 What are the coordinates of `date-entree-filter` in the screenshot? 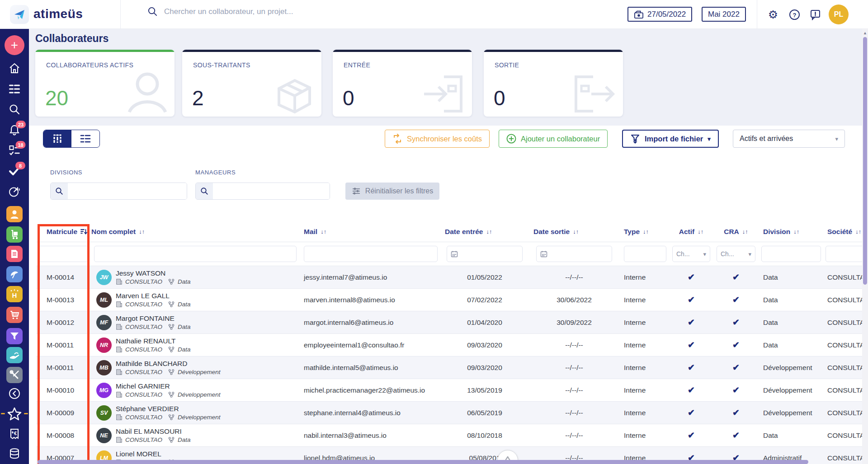 It's located at (485, 254).